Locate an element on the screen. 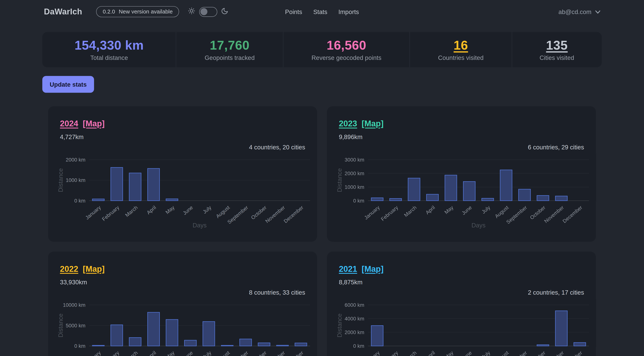 The width and height of the screenshot is (644, 356). moon-icon is located at coordinates (225, 11).